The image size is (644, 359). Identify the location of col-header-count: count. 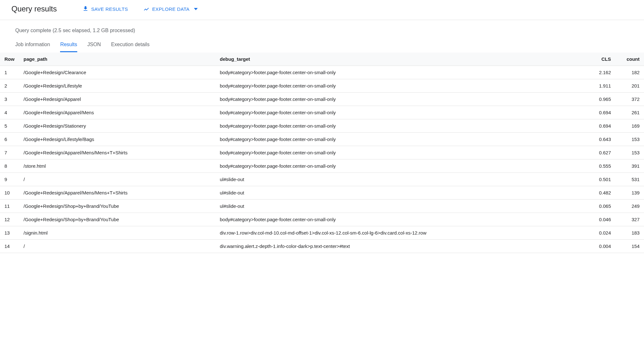
(630, 59).